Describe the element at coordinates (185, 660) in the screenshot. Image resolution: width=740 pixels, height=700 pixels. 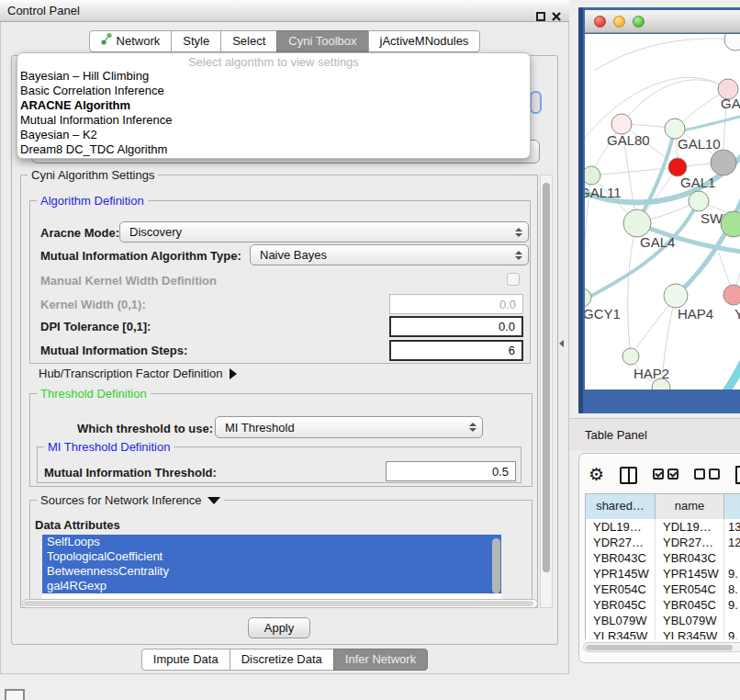
I see `tab-impute-data: Impute Data` at that location.